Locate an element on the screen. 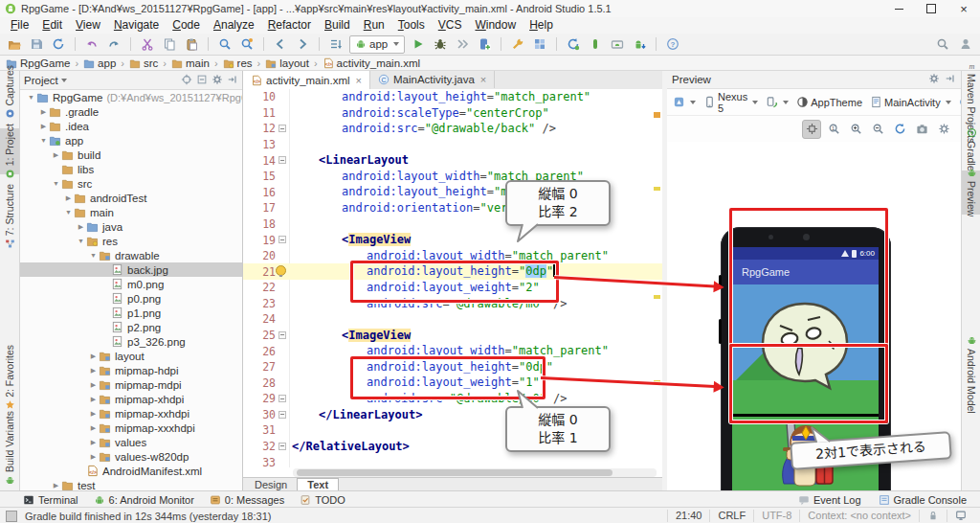 The height and width of the screenshot is (523, 980). search-button is located at coordinates (943, 44).